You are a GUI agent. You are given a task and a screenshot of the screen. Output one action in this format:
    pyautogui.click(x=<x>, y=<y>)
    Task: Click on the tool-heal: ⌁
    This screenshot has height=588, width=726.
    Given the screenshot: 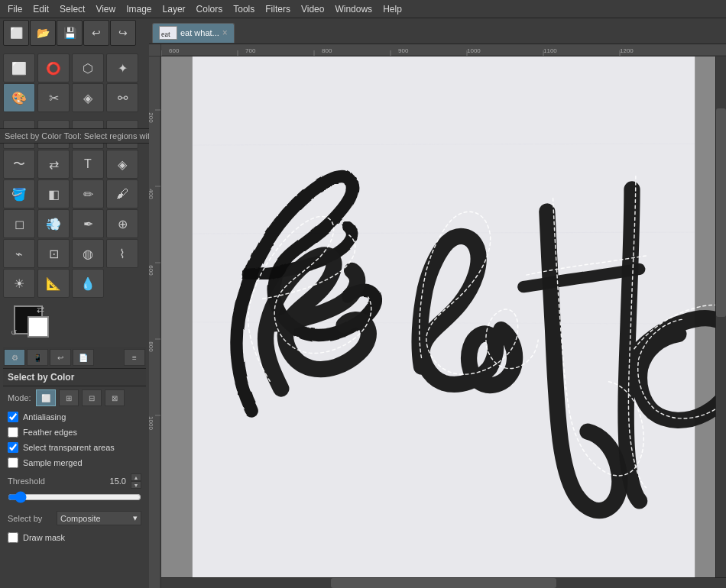 What is the action you would take?
    pyautogui.click(x=19, y=254)
    